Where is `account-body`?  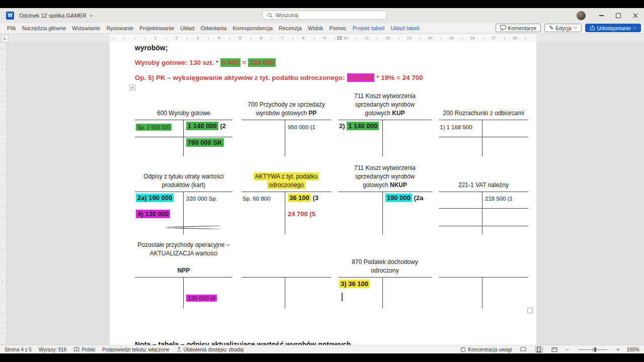
account-body is located at coordinates (484, 293).